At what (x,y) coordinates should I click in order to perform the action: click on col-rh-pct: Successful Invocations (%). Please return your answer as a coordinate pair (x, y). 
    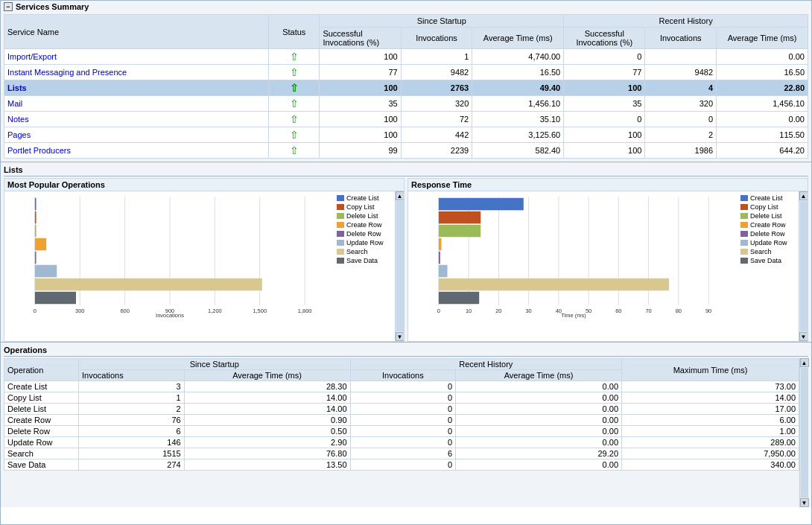
    Looking at the image, I should click on (605, 39).